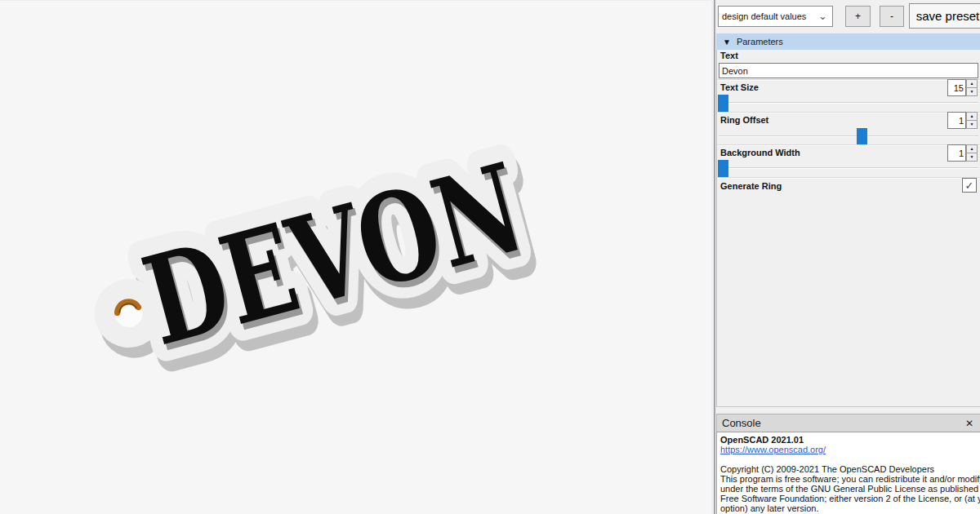  I want to click on console-line: option) any later version., so click(850, 508).